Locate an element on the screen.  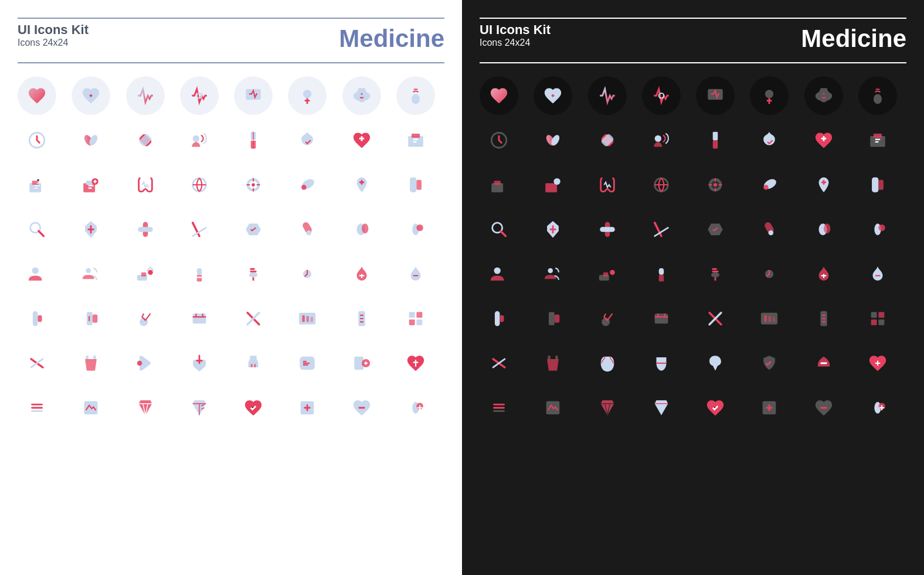
kit-title-light: UI Icons Kit is located at coordinates (53, 30).